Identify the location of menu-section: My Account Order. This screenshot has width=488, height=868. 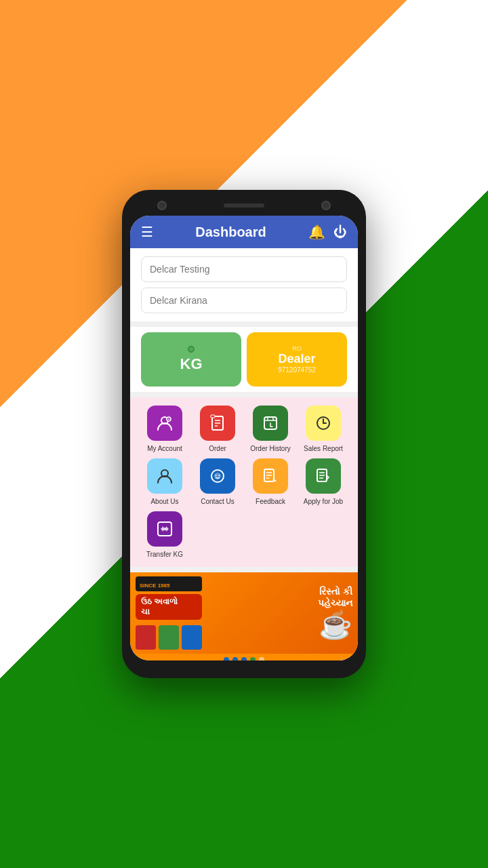
(244, 482).